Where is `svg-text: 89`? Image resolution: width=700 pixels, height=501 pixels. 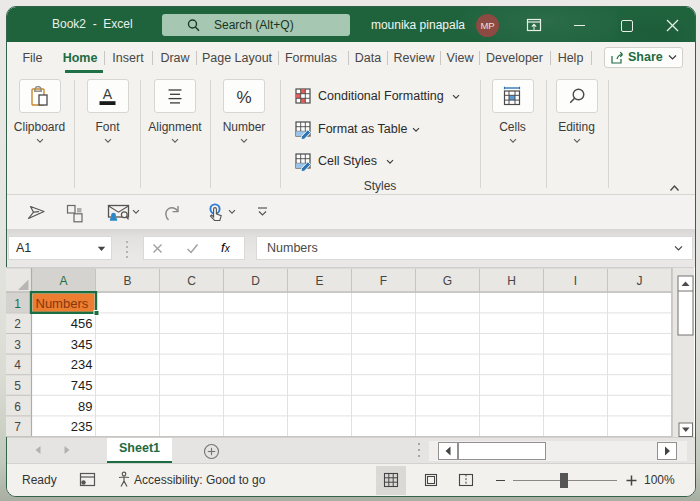
svg-text: 89 is located at coordinates (85, 406).